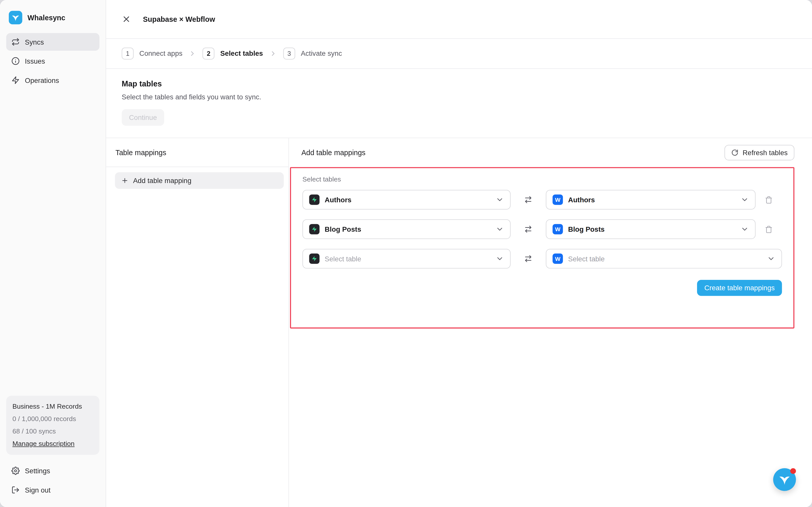 Image resolution: width=812 pixels, height=507 pixels. I want to click on stepper: 1 Connect apps 2 Select tables 3 Activat…, so click(459, 54).